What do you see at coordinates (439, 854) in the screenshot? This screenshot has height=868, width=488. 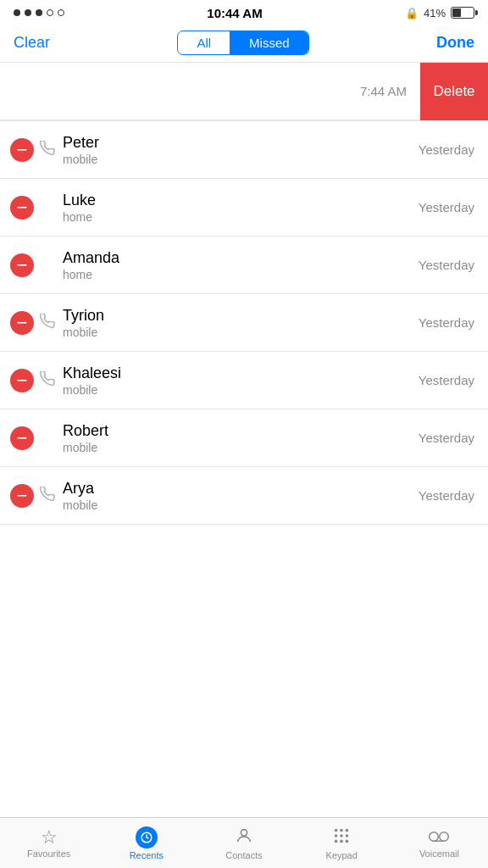 I see `voicemail-label: Voicemail` at bounding box center [439, 854].